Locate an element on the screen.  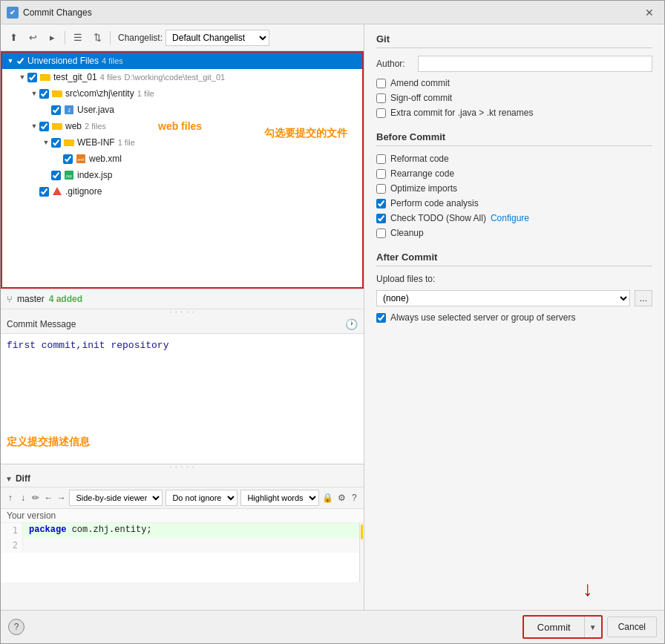
commit-button: Commit is located at coordinates (554, 627).